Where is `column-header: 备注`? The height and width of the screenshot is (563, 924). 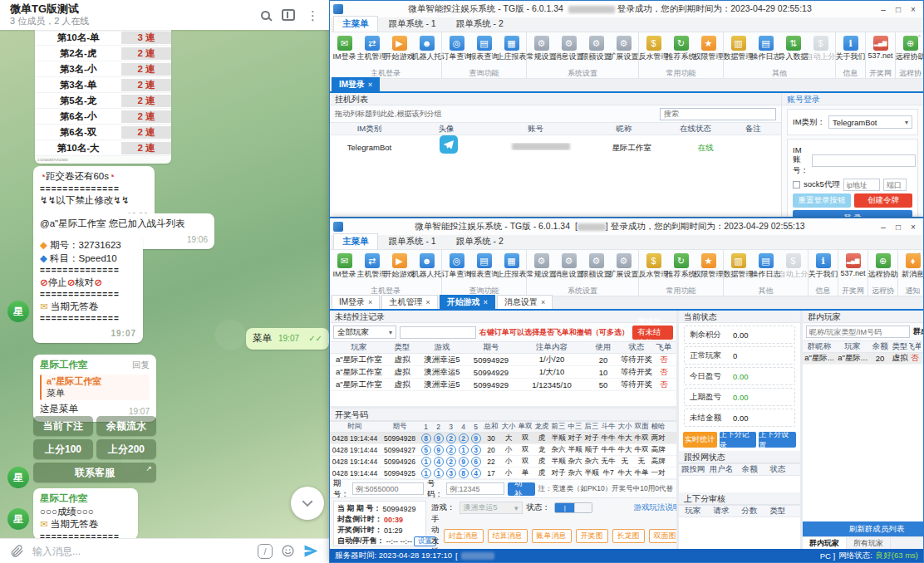
column-header: 备注 is located at coordinates (753, 130).